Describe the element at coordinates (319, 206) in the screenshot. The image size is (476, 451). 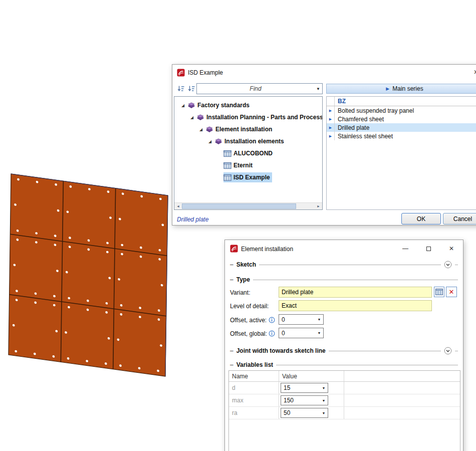
I see `scroll-right-icon: ►` at that location.